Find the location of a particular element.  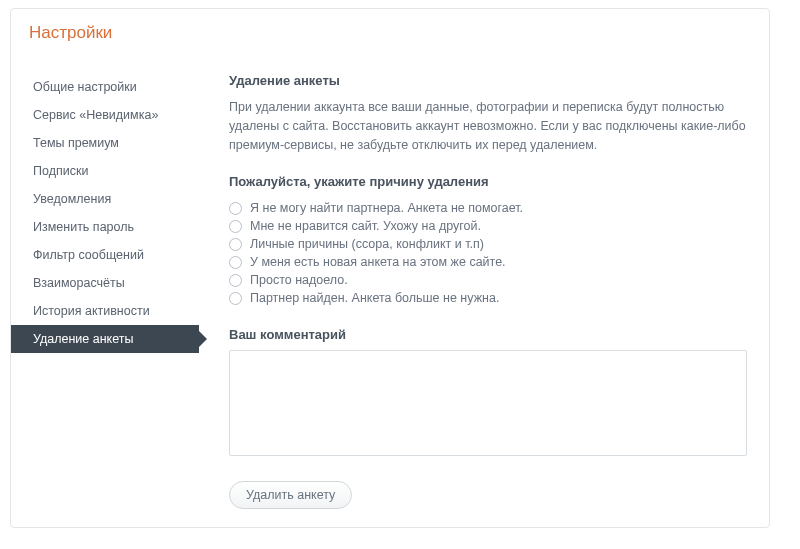

page-title: Настройки is located at coordinates (390, 33).